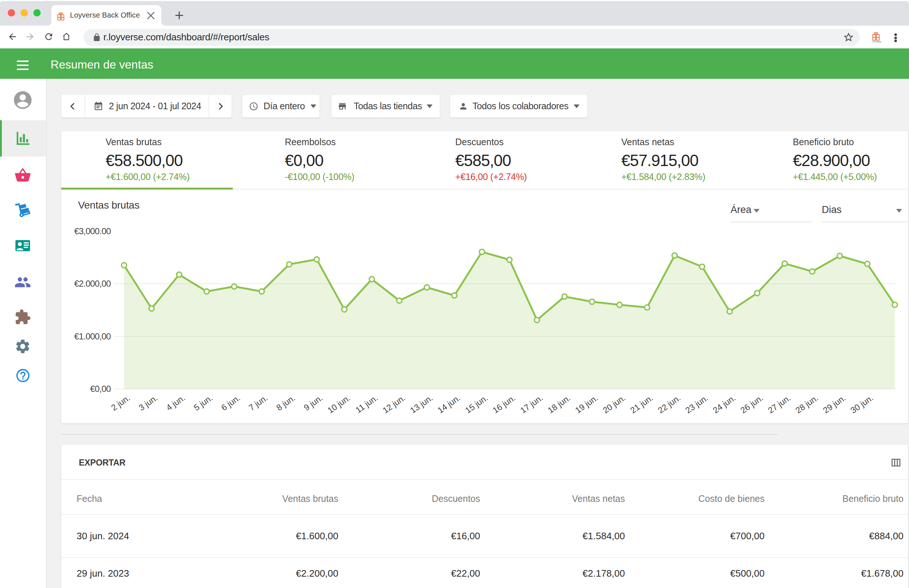 This screenshot has height=588, width=909. Describe the element at coordinates (286, 403) in the screenshot. I see `svg-text: 8 jun.` at that location.